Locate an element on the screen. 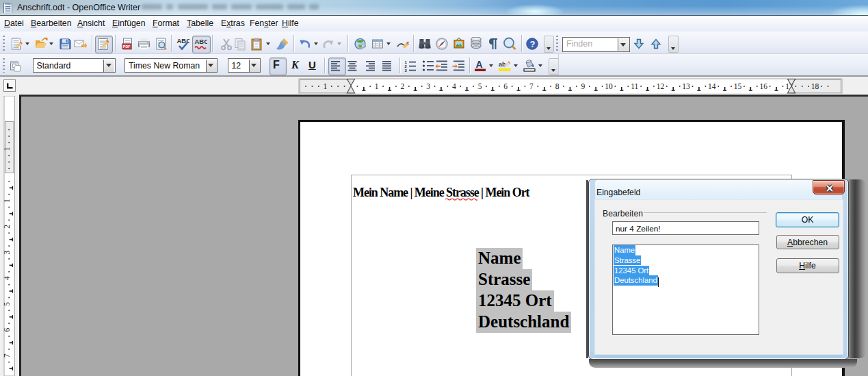 This screenshot has width=868, height=376. svg-text: 14 is located at coordinates (712, 86).